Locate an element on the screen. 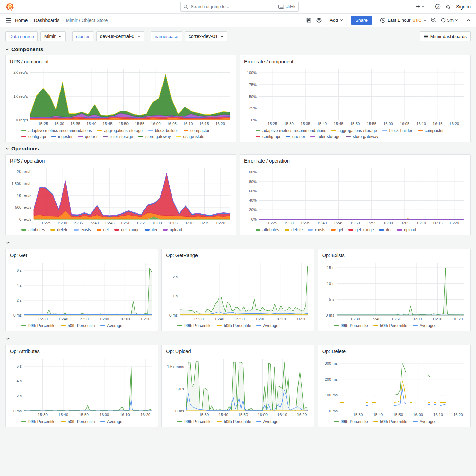 Image resolution: width=476 pixels, height=476 pixels. share-button: Share is located at coordinates (361, 20).